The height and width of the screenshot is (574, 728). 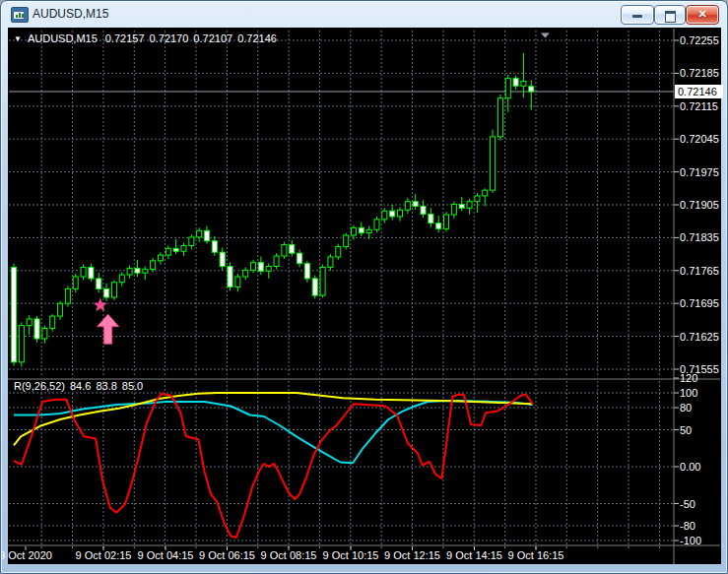 I want to click on symbol-label: AUDUSD,M15, so click(x=63, y=38).